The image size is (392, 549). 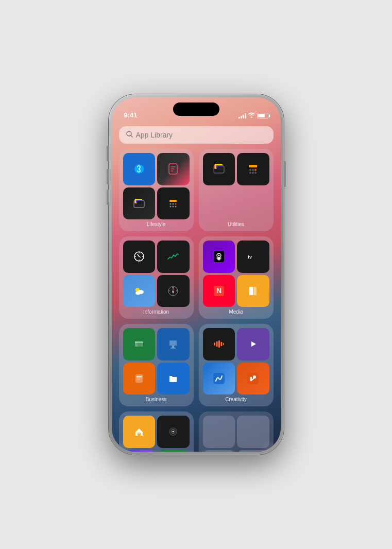 I want to click on app-icon-numbers, so click(x=139, y=344).